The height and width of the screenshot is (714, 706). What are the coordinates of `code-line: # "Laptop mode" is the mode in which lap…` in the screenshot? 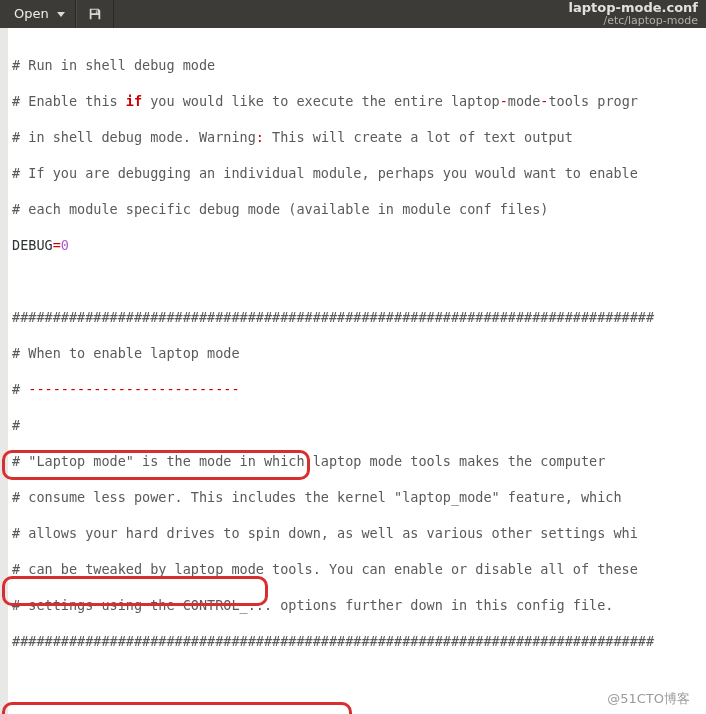 It's located at (359, 461).